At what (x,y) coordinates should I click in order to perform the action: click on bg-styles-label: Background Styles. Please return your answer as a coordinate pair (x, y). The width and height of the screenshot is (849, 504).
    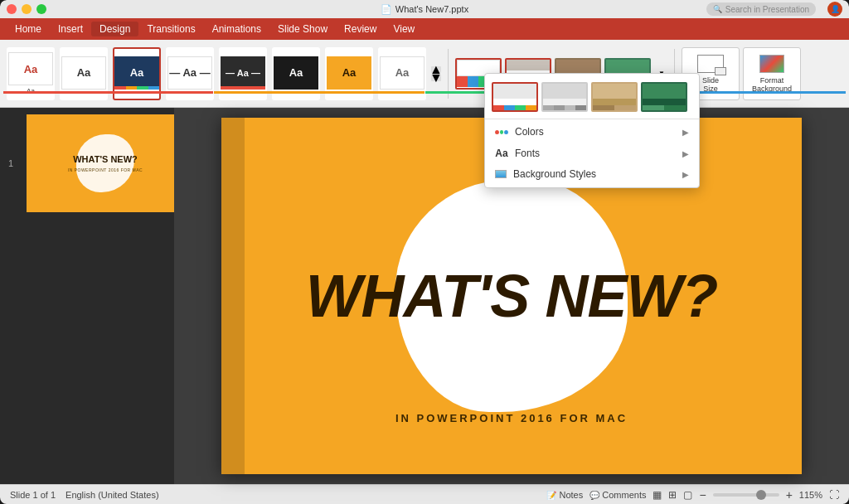
    Looking at the image, I should click on (555, 174).